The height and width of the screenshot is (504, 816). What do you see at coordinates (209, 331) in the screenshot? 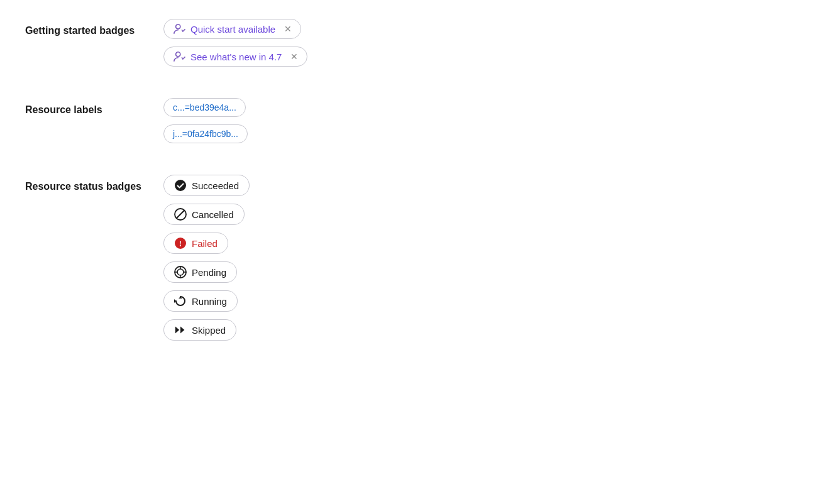
I see `skipped-badge-text: Skipped` at bounding box center [209, 331].